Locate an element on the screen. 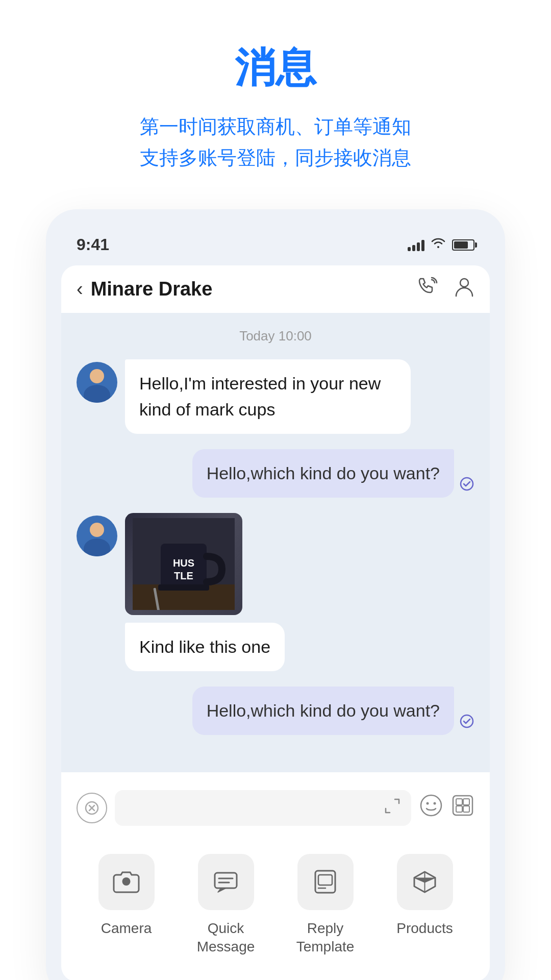  action-item-quick-message: Quick Message is located at coordinates (226, 905).